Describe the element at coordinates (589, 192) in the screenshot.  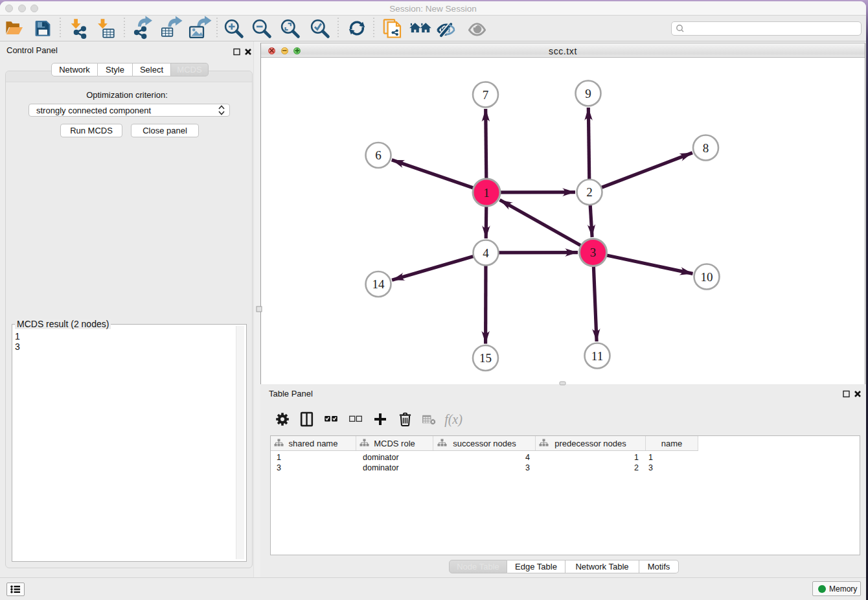
I see `svg-text: 2` at that location.